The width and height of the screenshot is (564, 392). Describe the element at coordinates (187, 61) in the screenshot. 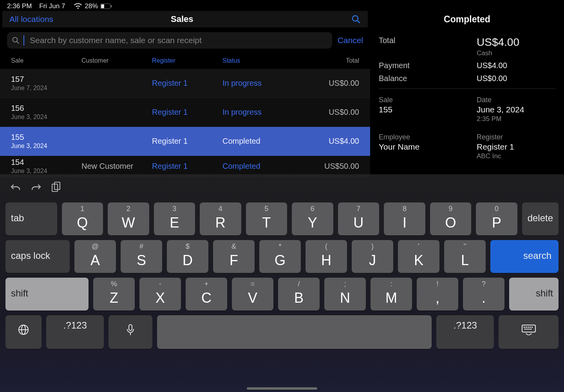

I see `col-register: Register` at that location.